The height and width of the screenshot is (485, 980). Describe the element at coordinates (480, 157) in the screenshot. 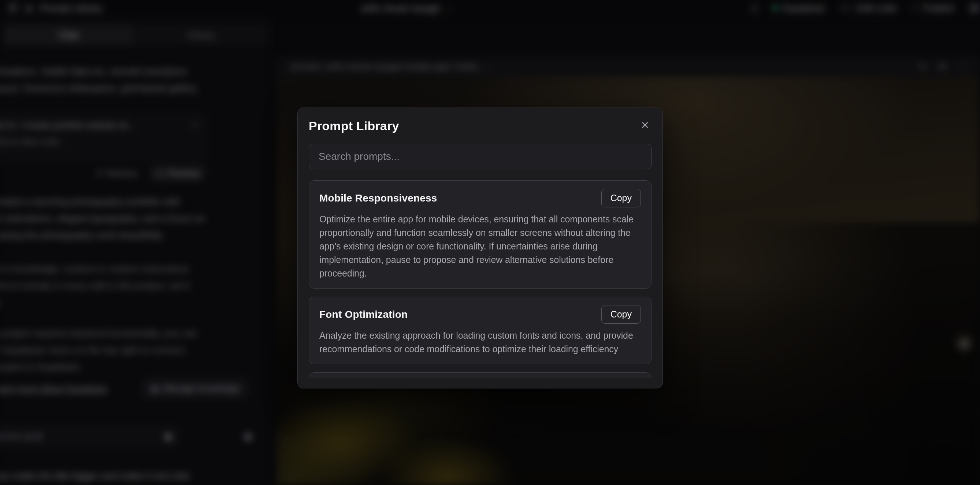

I see `search-input` at that location.